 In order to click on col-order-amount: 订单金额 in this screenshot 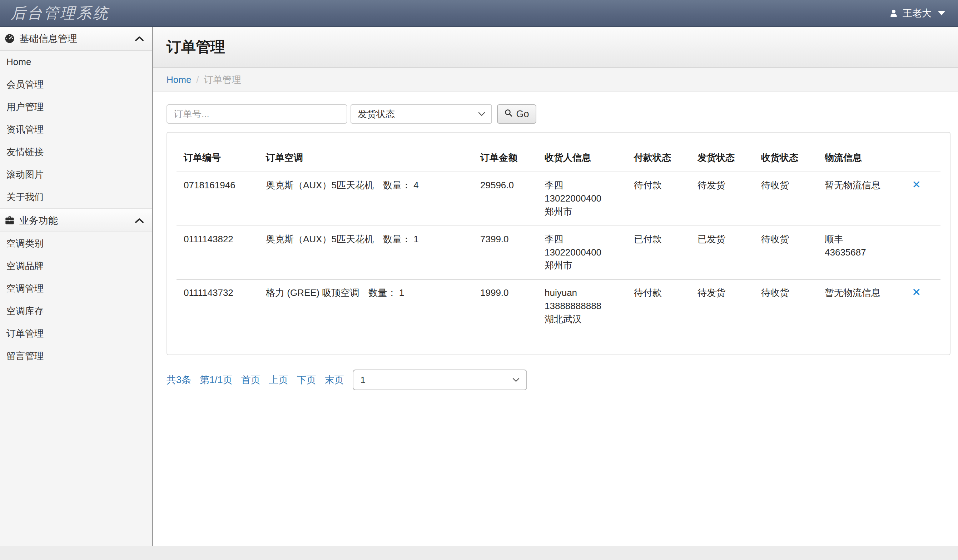, I will do `click(505, 157)`.